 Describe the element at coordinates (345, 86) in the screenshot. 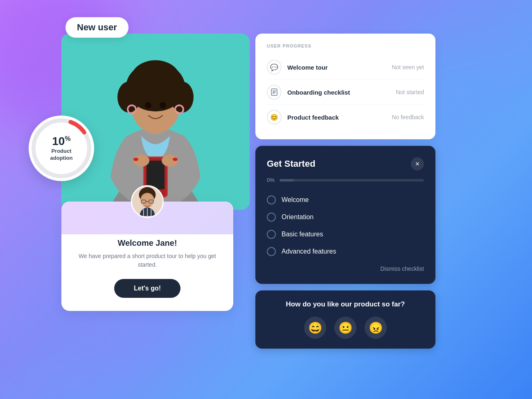

I see `user-progress-card: USER PROGRESS 💬 Welcome tour Not seen ye…` at that location.